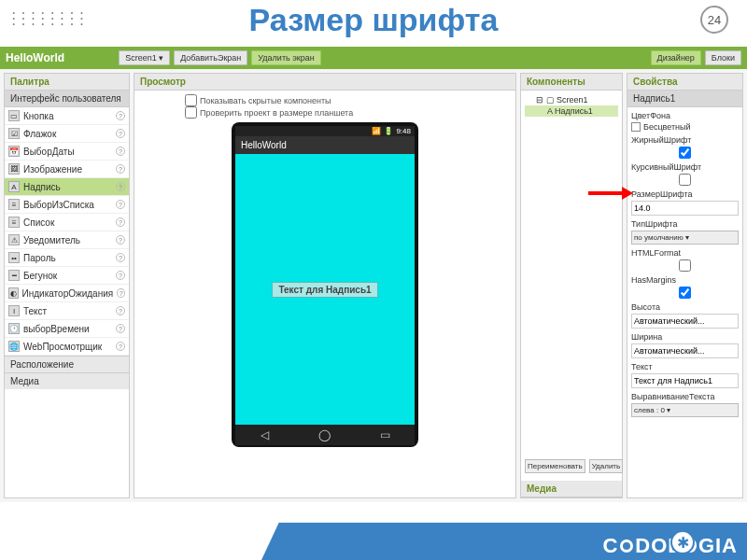  I want to click on palette-panel: Палитра Интерфейс пользователя ▭Кнопка?☑…, so click(67, 286).